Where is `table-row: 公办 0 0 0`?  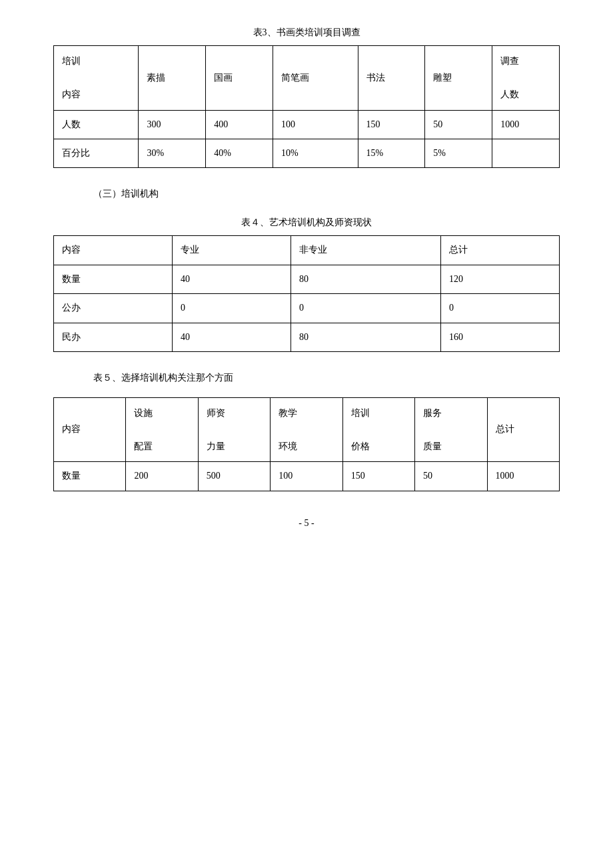
table-row: 公办 0 0 0 is located at coordinates (306, 308).